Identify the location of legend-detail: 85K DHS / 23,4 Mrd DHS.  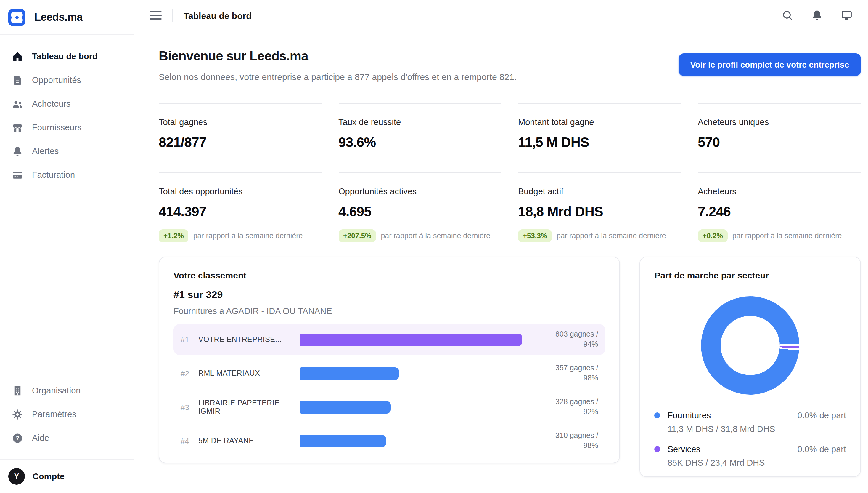
(757, 463).